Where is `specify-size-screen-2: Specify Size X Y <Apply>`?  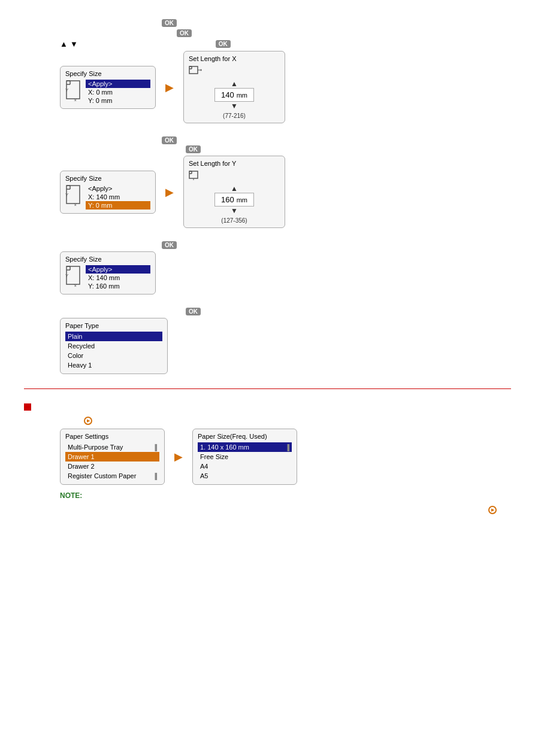 specify-size-screen-2: Specify Size X Y <Apply> is located at coordinates (108, 192).